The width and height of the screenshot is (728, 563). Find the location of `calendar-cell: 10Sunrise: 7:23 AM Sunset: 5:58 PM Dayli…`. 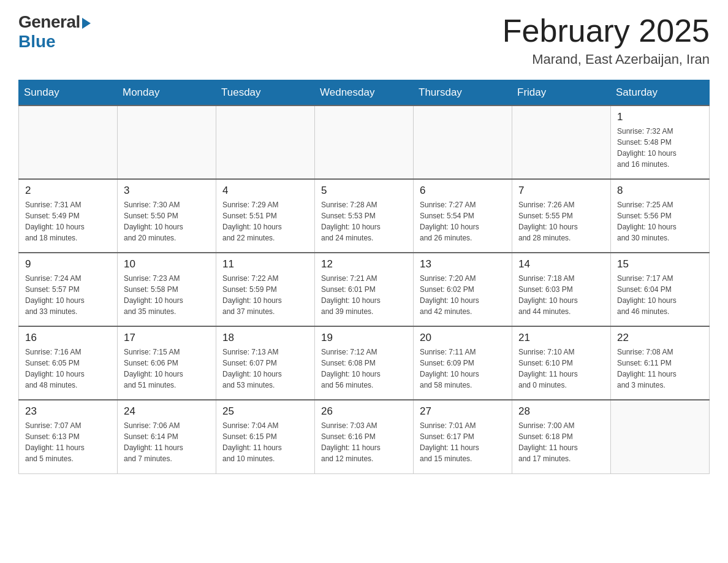

calendar-cell: 10Sunrise: 7:23 AM Sunset: 5:58 PM Dayli… is located at coordinates (167, 289).